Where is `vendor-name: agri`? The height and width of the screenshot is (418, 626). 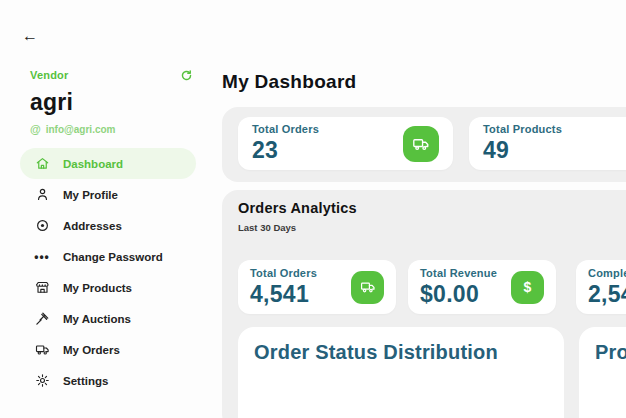
vendor-name: agri is located at coordinates (113, 102).